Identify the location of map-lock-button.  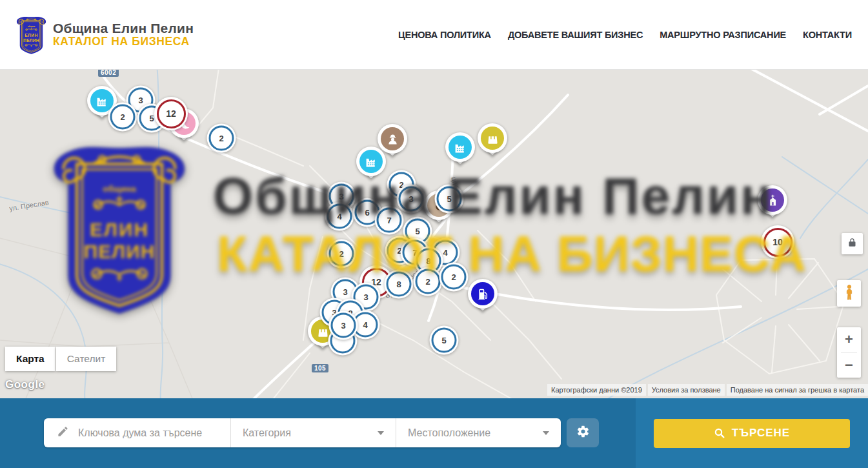
(852, 244).